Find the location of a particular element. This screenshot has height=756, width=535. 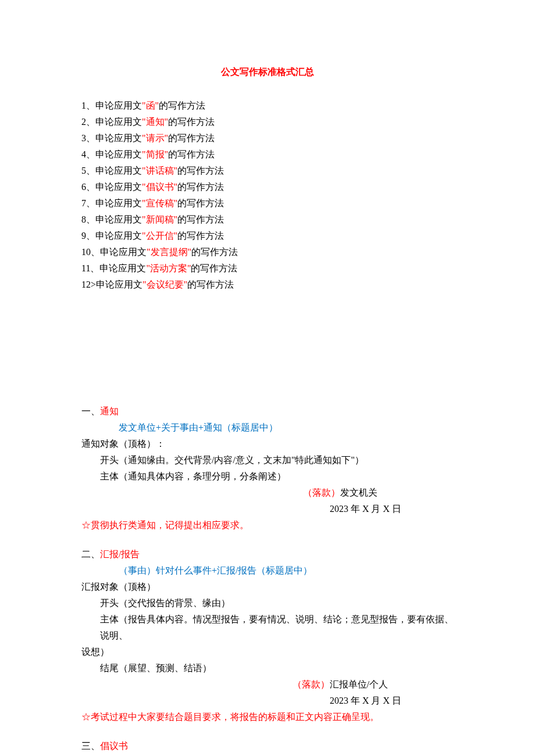

toc-item: 3、申论应用文"请示"的写作方法 is located at coordinates (268, 138).